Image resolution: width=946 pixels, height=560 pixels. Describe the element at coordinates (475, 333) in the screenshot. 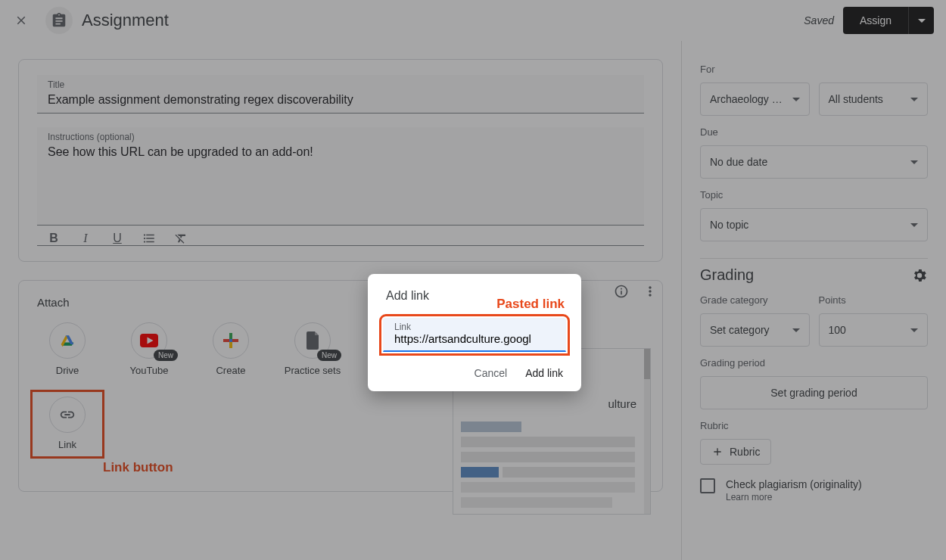

I see `add-link-dialog: Add link Pasted link Link Cancel Add lin…` at that location.